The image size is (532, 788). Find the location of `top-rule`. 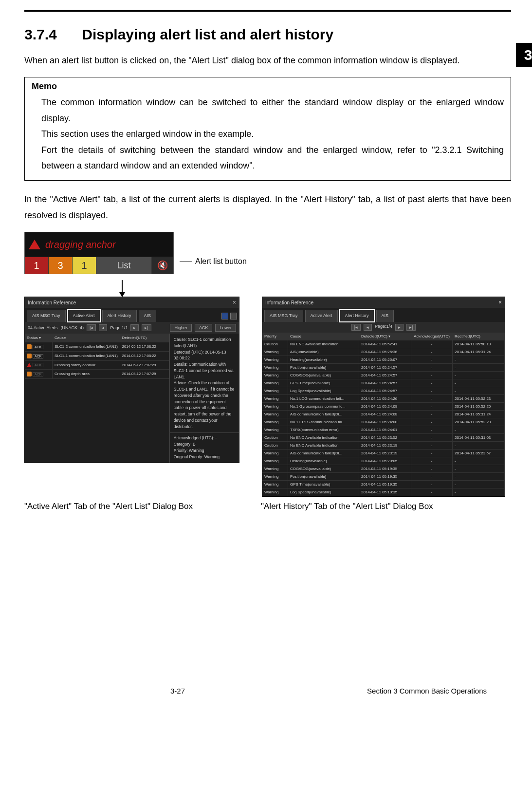

top-rule is located at coordinates (268, 11).